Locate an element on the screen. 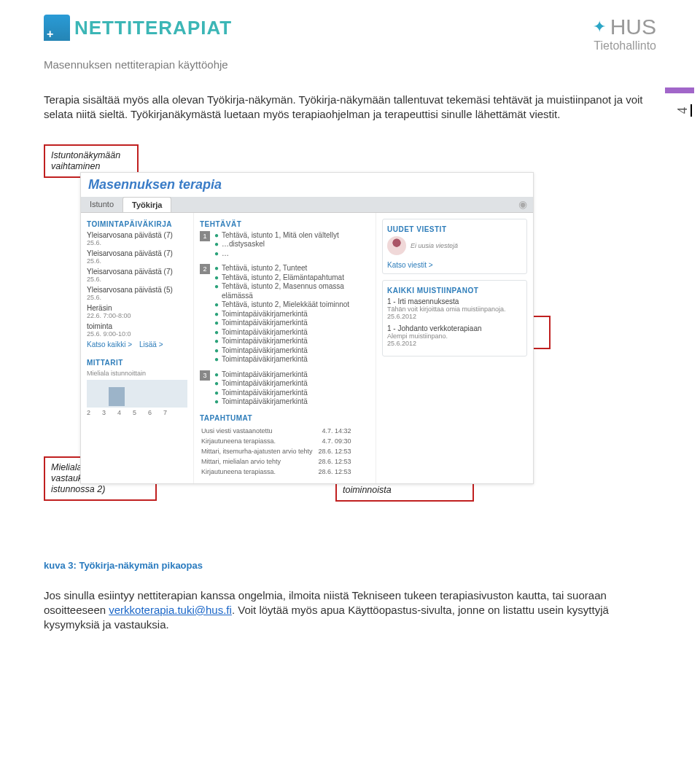  hus-sub: Tietohallinto is located at coordinates (624, 46).